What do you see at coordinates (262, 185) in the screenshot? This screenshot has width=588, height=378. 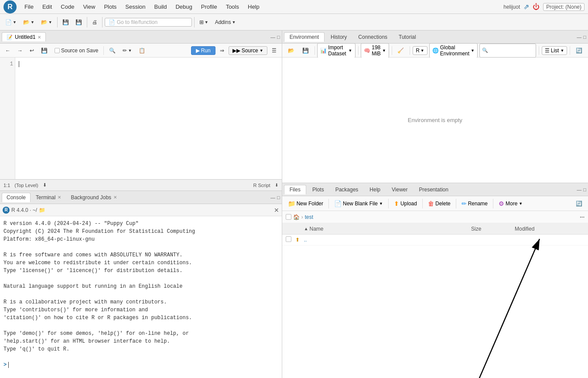 I see `script-type: R Script` at bounding box center [262, 185].